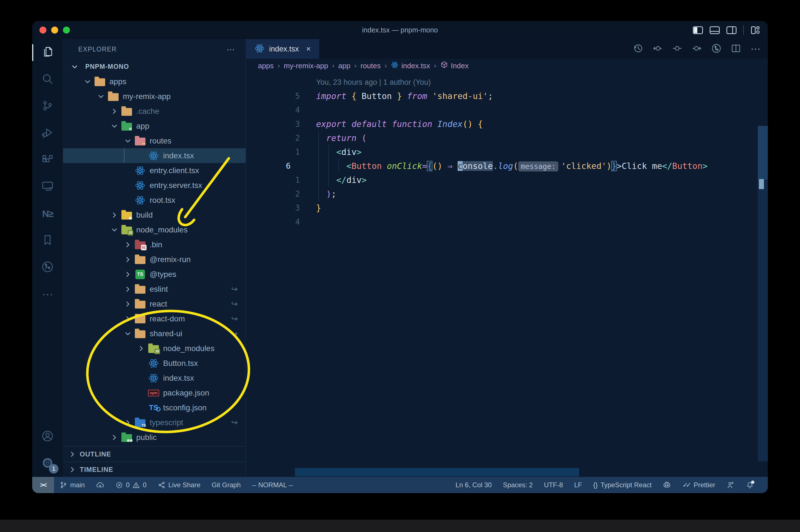  What do you see at coordinates (154, 454) in the screenshot?
I see `section-outline: OUTLINE` at bounding box center [154, 454].